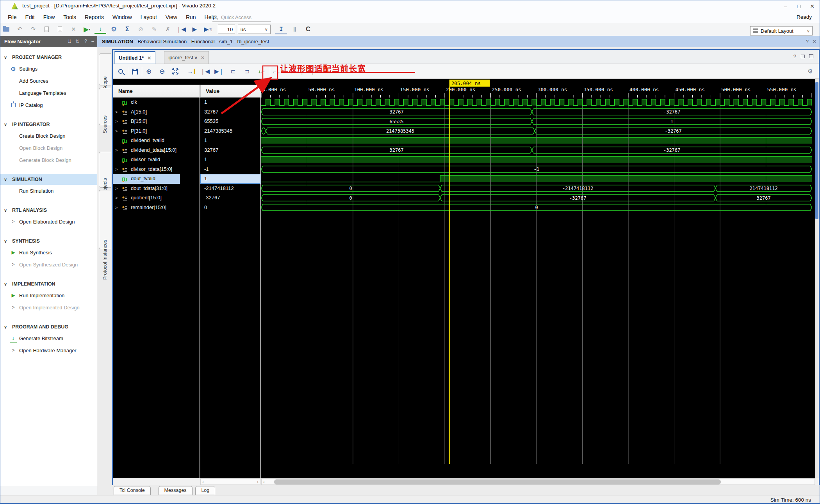  Describe the element at coordinates (230, 112) in the screenshot. I see `signal-value-A[15:0]: 32767` at that location.